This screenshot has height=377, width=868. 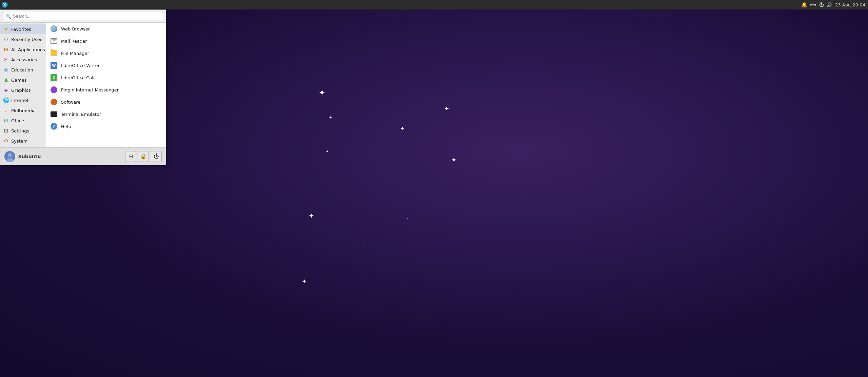 I want to click on software-icon, so click(x=54, y=102).